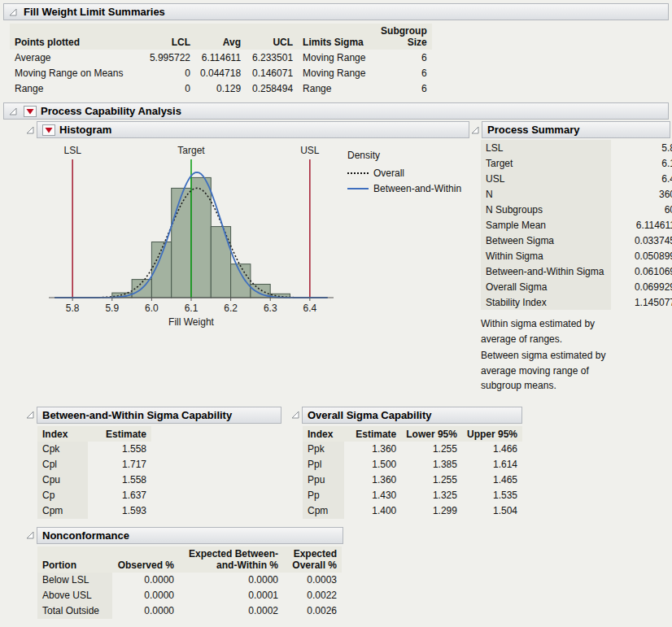 This screenshot has height=627, width=672. I want to click on cell: 1.614, so click(492, 465).